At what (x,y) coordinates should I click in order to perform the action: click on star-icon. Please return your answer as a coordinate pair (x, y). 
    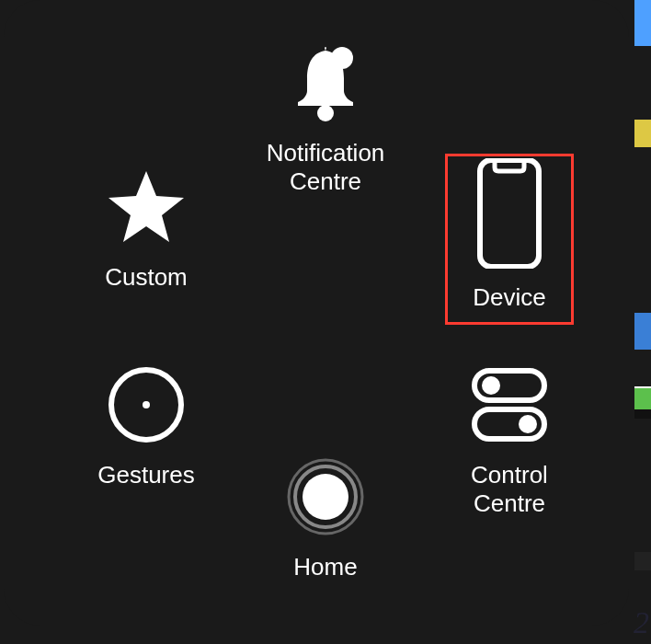
    Looking at the image, I should click on (146, 207).